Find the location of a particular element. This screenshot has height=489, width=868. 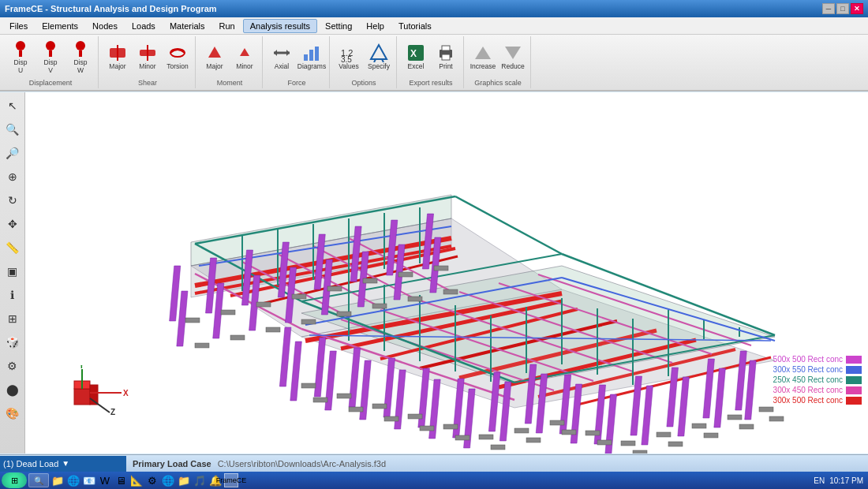

menu-loads: Loads is located at coordinates (144, 26).